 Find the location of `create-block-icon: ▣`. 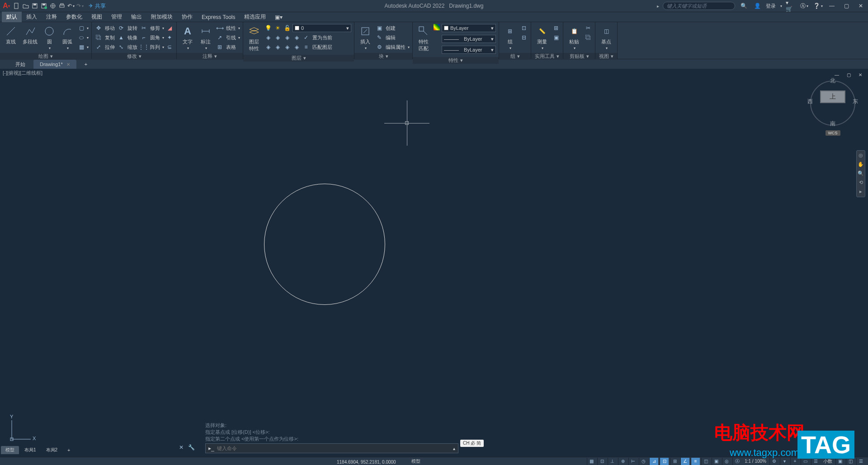

create-block-icon: ▣ is located at coordinates (379, 28).